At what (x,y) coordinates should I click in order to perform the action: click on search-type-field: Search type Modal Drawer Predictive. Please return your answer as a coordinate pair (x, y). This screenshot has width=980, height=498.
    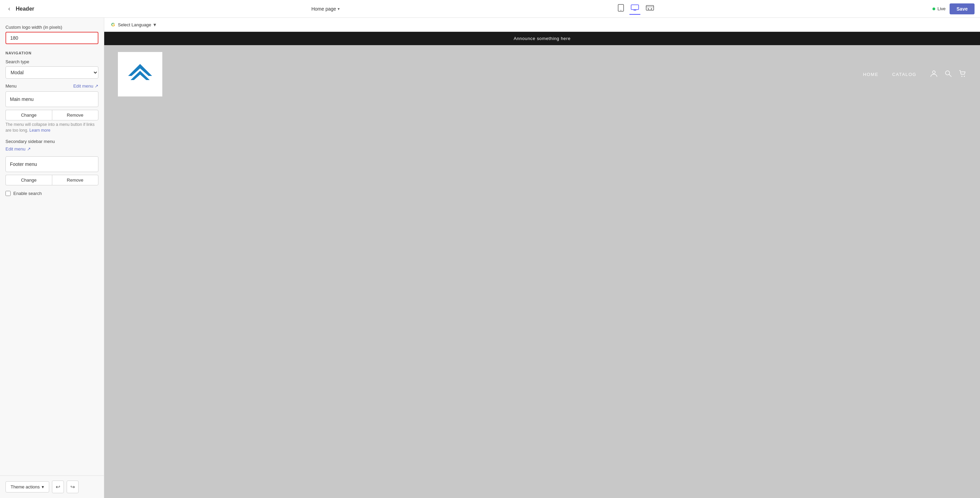
    Looking at the image, I should click on (52, 69).